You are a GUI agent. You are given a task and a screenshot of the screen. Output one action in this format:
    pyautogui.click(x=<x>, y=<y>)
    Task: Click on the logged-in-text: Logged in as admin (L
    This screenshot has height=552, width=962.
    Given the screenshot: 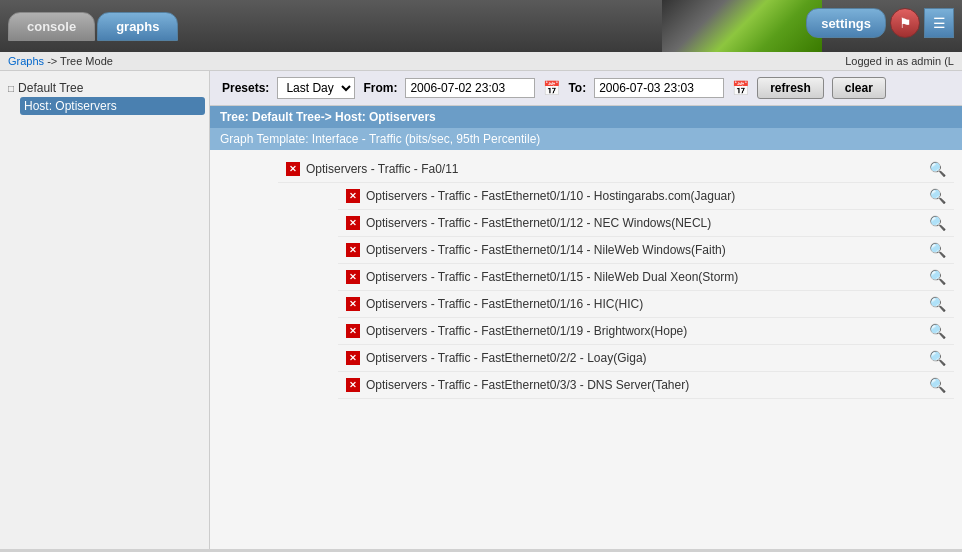 What is the action you would take?
    pyautogui.click(x=900, y=61)
    